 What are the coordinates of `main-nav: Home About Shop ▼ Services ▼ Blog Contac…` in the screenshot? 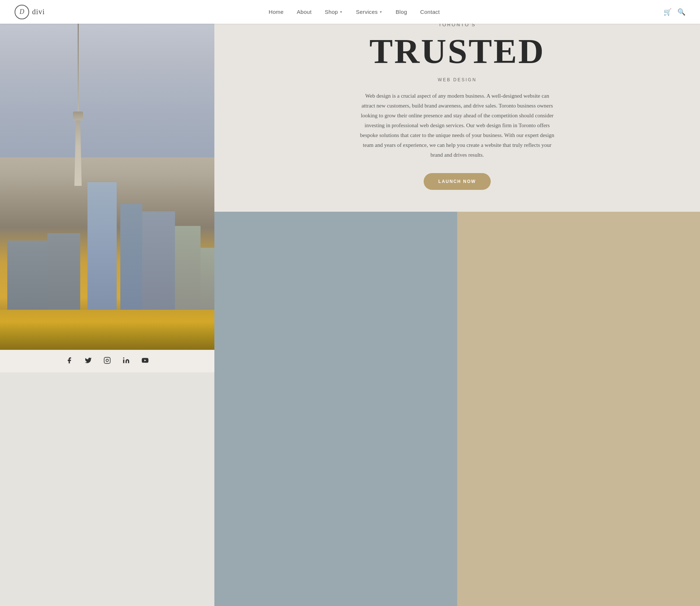 It's located at (354, 12).